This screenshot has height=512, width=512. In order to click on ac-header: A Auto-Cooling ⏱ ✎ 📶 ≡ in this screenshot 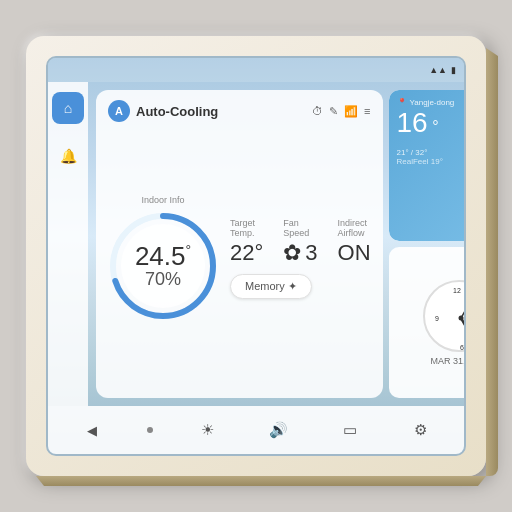, I will do `click(240, 111)`.